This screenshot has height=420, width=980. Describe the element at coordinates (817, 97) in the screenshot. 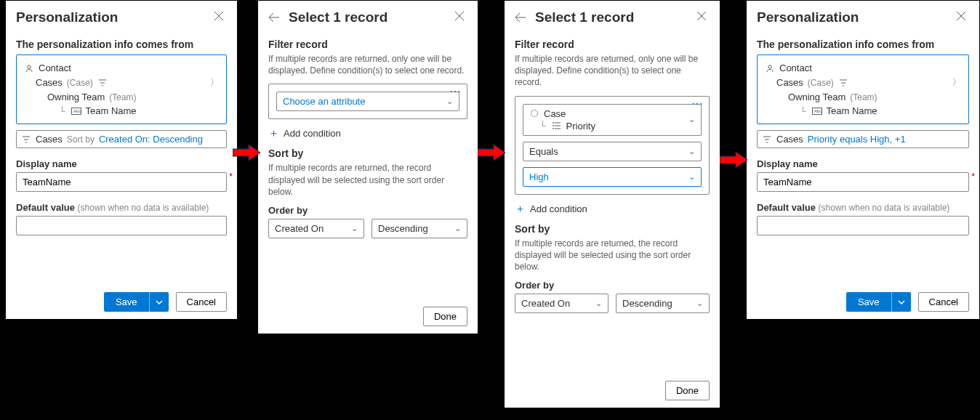

I see `tree-label: Owning Team` at that location.